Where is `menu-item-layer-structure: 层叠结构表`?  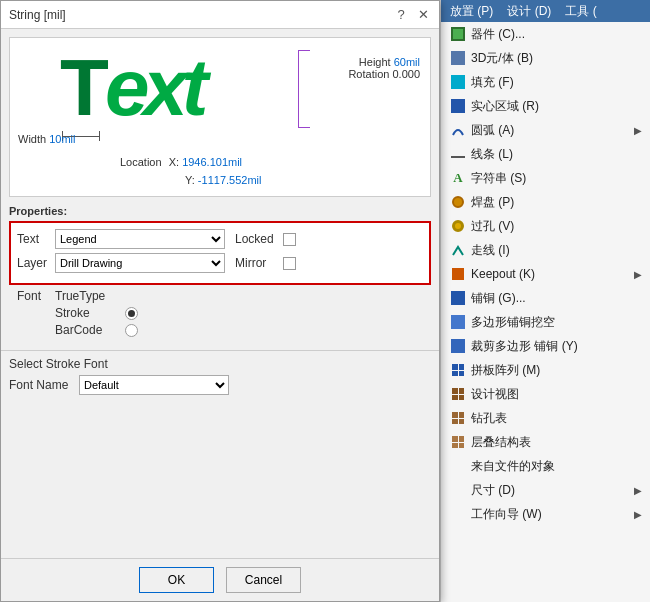
menu-item-layer-structure: 层叠结构表 is located at coordinates (546, 442).